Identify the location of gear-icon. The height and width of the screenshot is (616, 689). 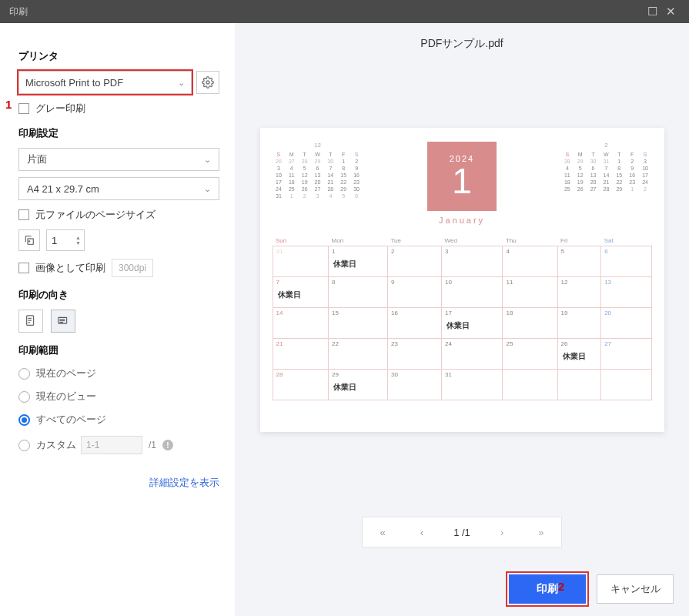
(208, 82).